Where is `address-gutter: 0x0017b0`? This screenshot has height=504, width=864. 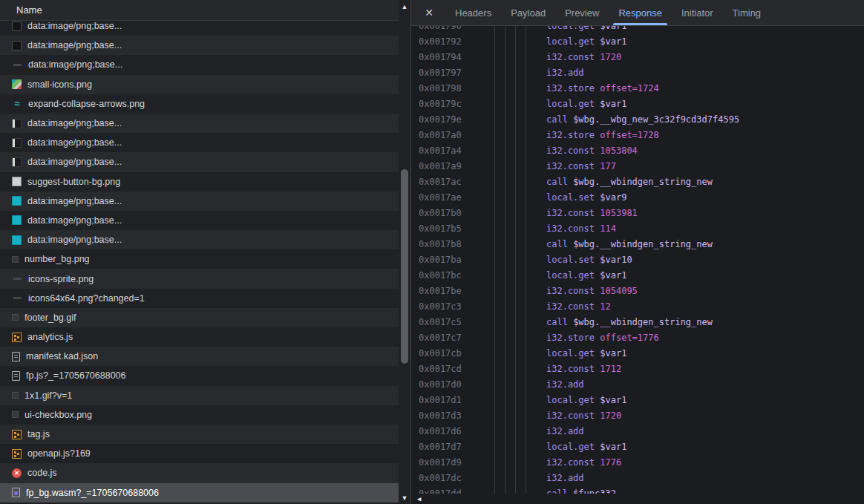 address-gutter: 0x0017b0 is located at coordinates (479, 214).